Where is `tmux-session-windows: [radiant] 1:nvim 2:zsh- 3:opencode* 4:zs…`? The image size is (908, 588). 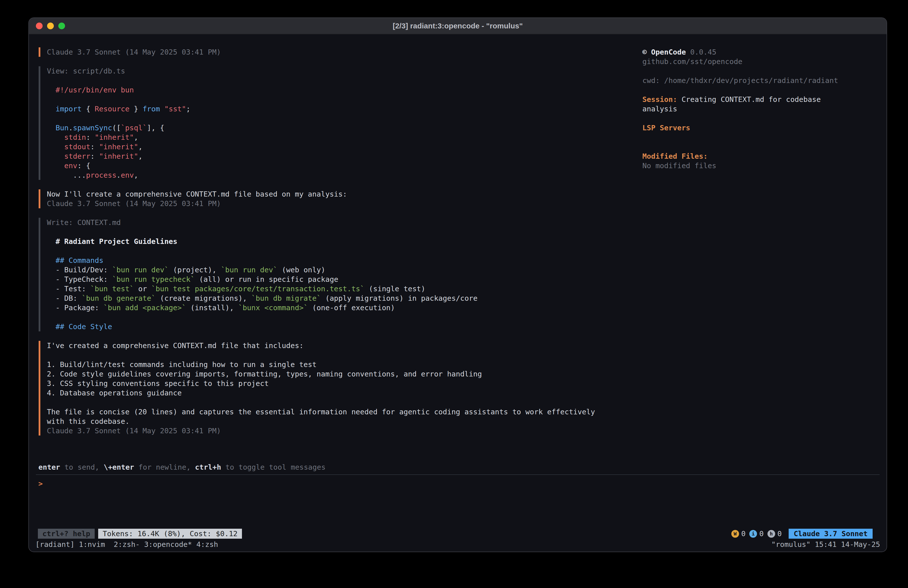
tmux-session-windows: [radiant] 1:nvim 2:zsh- 3:opencode* 4:zs… is located at coordinates (127, 545).